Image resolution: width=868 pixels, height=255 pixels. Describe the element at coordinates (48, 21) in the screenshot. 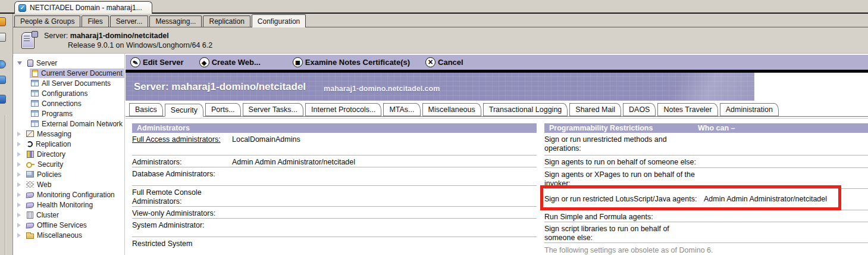

I see `tab-people-groups: People & Groups` at that location.